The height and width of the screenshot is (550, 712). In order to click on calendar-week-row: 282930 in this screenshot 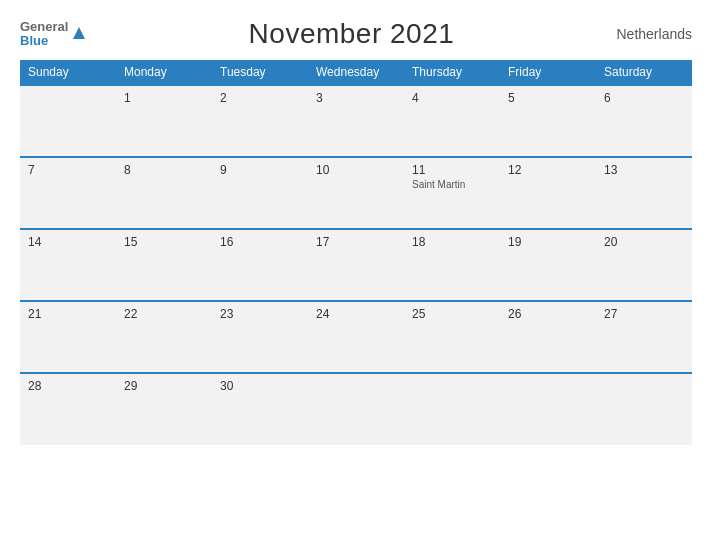, I will do `click(356, 409)`.